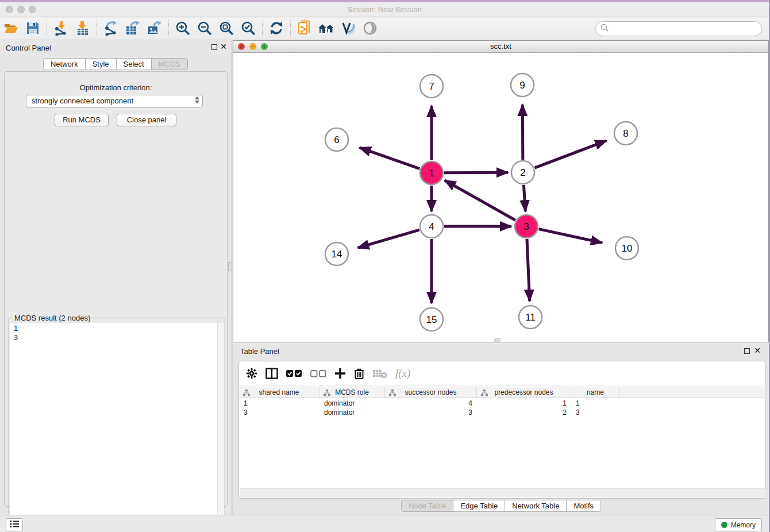 The width and height of the screenshot is (770, 532). Describe the element at coordinates (230, 267) in the screenshot. I see `vertical-splitter-handle` at that location.